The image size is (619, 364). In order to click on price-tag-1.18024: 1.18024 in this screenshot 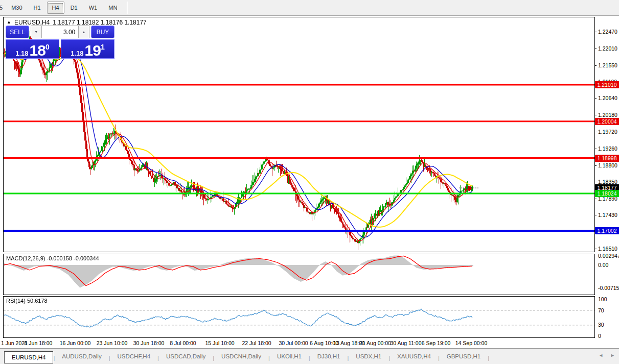, I will do `click(607, 193)`.